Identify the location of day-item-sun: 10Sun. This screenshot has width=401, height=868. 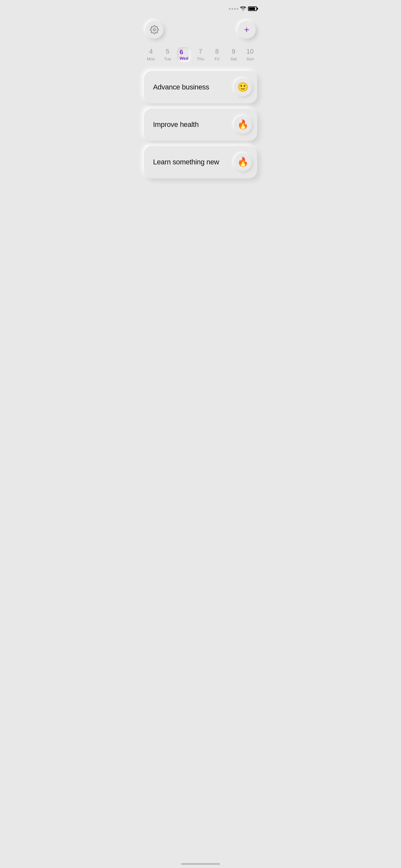
(250, 55).